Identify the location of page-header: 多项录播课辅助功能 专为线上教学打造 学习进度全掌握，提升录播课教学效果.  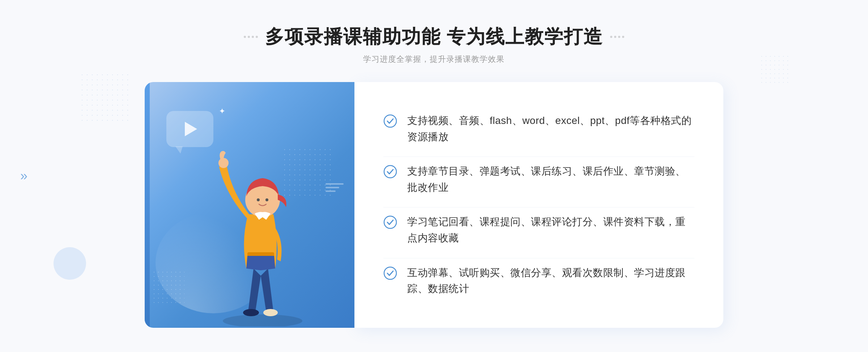
(434, 44).